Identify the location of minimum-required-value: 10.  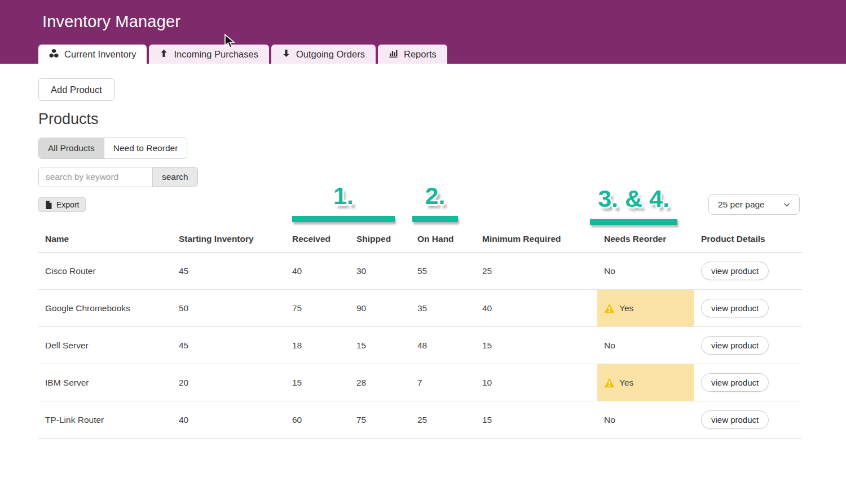
(536, 382).